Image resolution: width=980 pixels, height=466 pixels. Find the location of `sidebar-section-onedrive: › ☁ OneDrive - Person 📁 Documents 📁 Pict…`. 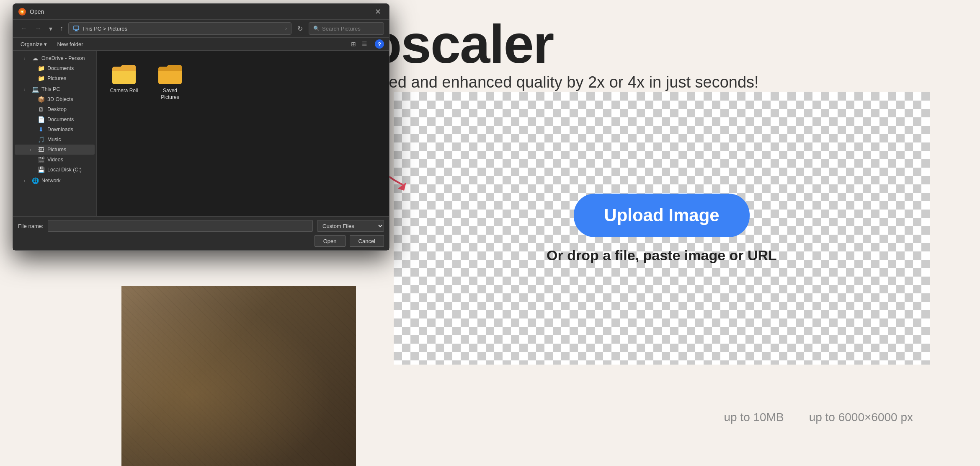

sidebar-section-onedrive: › ☁ OneDrive - Person 📁 Documents 📁 Pict… is located at coordinates (54, 68).